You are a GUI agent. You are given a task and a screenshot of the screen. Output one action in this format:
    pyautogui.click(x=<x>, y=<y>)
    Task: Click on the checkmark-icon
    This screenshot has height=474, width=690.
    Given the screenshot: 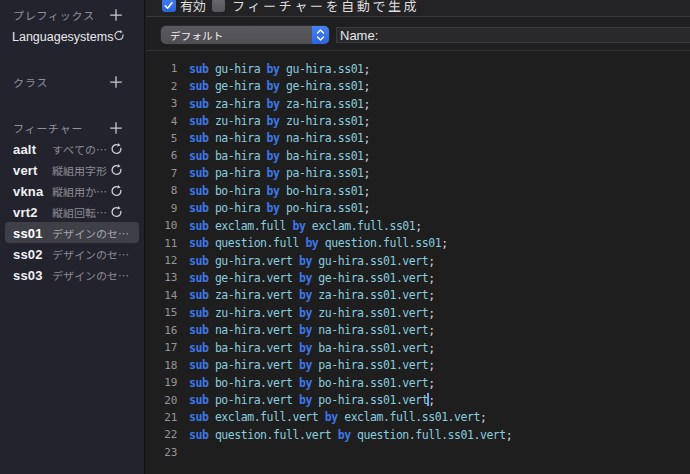 What is the action you would take?
    pyautogui.click(x=168, y=6)
    